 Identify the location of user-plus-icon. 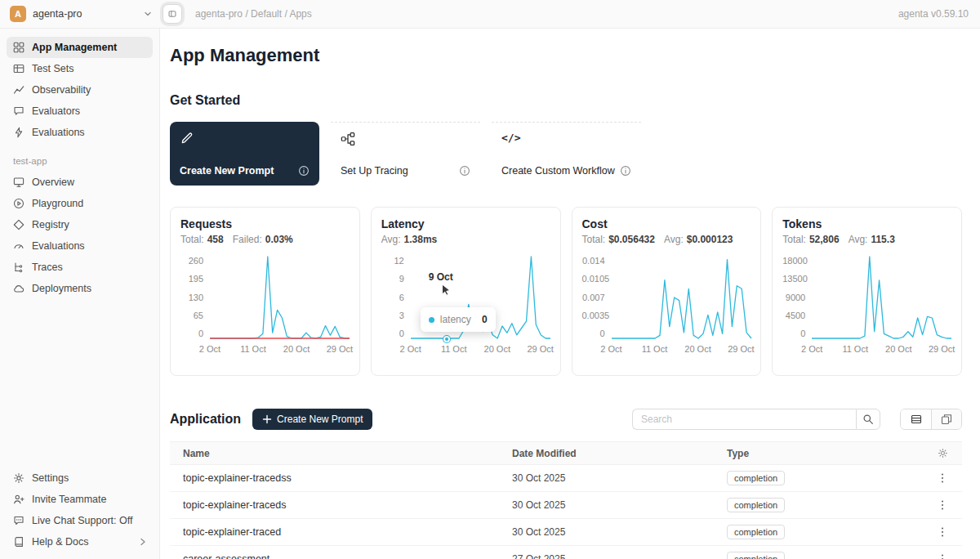
(19, 499).